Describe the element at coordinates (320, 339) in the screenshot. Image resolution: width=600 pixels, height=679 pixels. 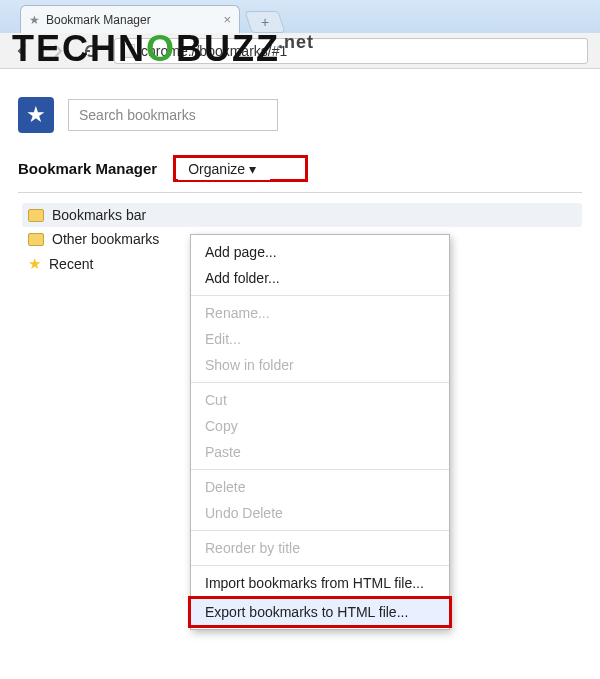
I see `menu-edit: Edit...` at that location.